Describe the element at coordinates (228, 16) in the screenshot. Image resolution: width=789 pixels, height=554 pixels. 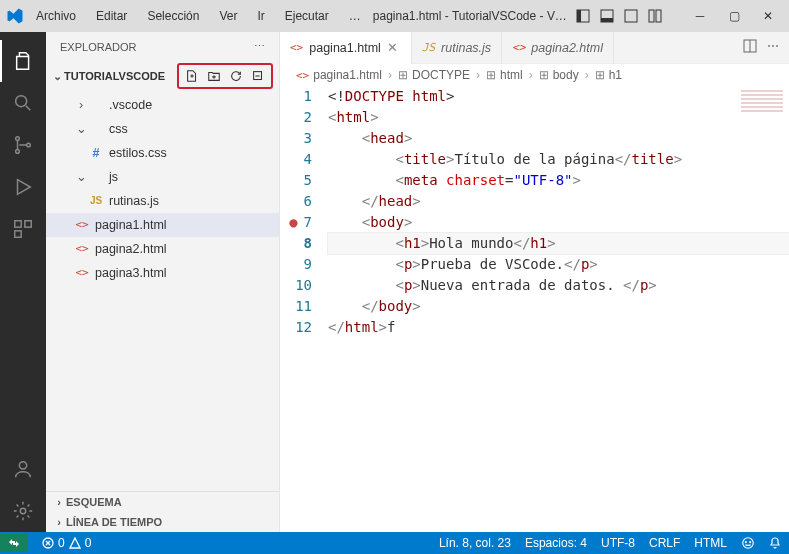
I see `menu-ver: Ver` at that location.